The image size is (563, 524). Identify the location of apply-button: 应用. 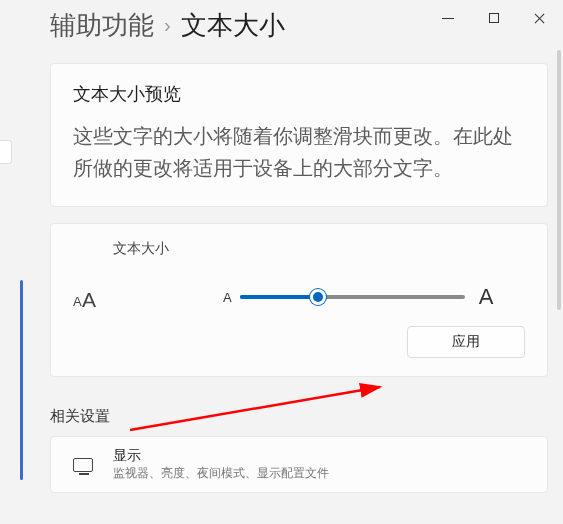
(466, 342).